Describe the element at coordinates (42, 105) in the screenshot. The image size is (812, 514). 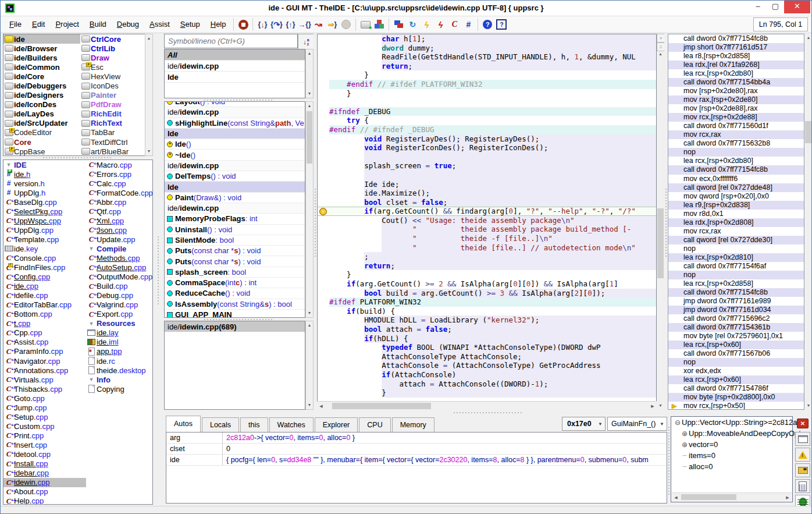
I see `package-item-ide-icondes: ide/IconDes` at that location.